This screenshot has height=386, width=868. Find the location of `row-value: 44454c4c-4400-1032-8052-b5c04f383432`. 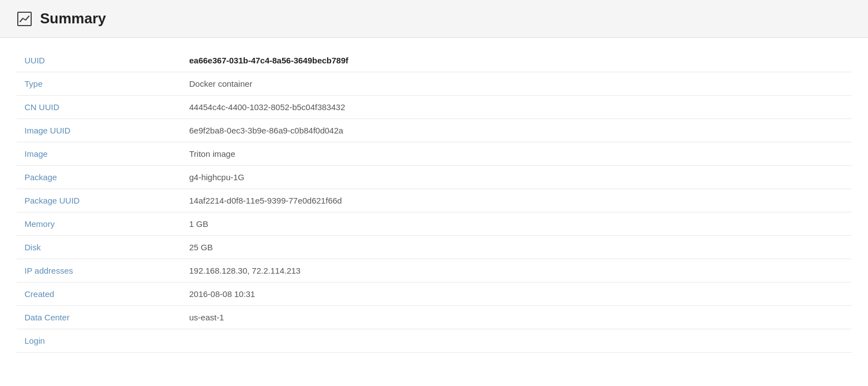

row-value: 44454c4c-4400-1032-8052-b5c04f383432 is located at coordinates (517, 107).